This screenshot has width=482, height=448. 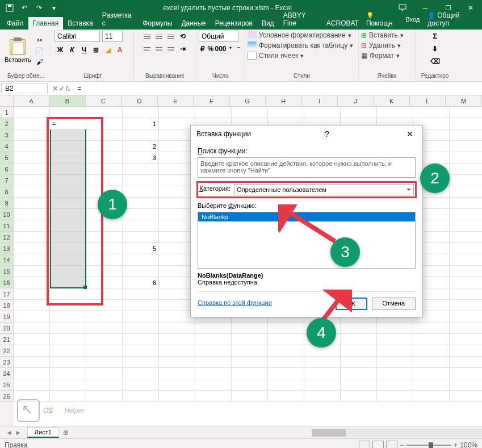 What do you see at coordinates (211, 101) in the screenshot?
I see `column-header: F` at bounding box center [211, 101].